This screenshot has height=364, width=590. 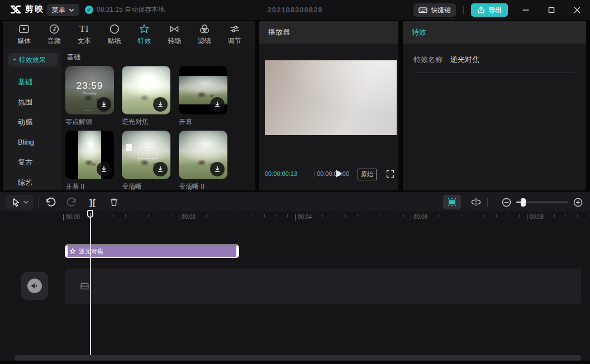 I want to click on ruler-label: 00:00, so click(x=72, y=217).